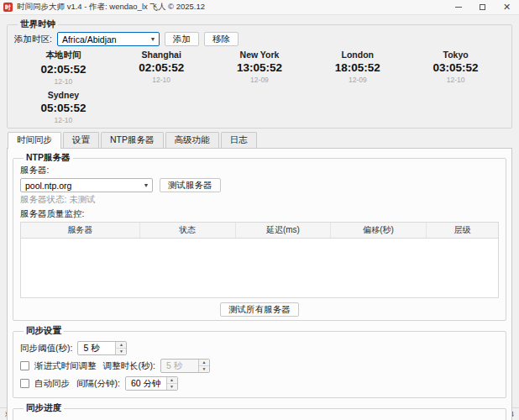  Describe the element at coordinates (260, 366) in the screenshot. I see `progressive-row: 渐进式时间调整 调整时长(秒): 5 秒 ▲▼` at that location.